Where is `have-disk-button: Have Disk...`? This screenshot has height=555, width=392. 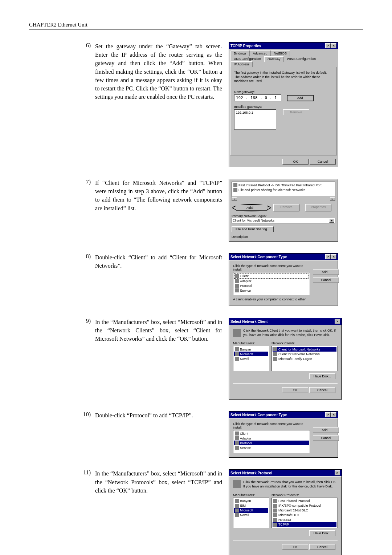 have-disk-button: Have Disk... is located at coordinates (322, 376).